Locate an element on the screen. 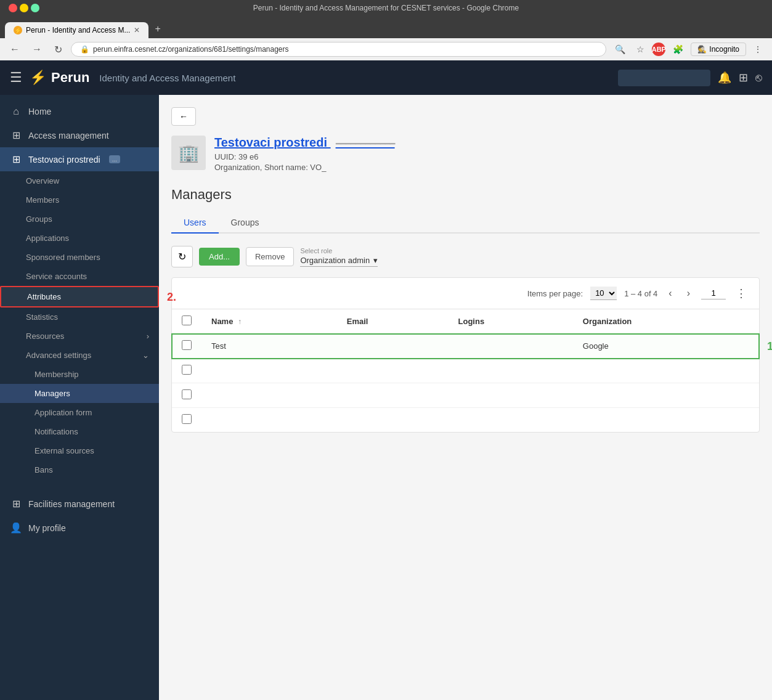  notifications-btn: 🔔 is located at coordinates (725, 78).